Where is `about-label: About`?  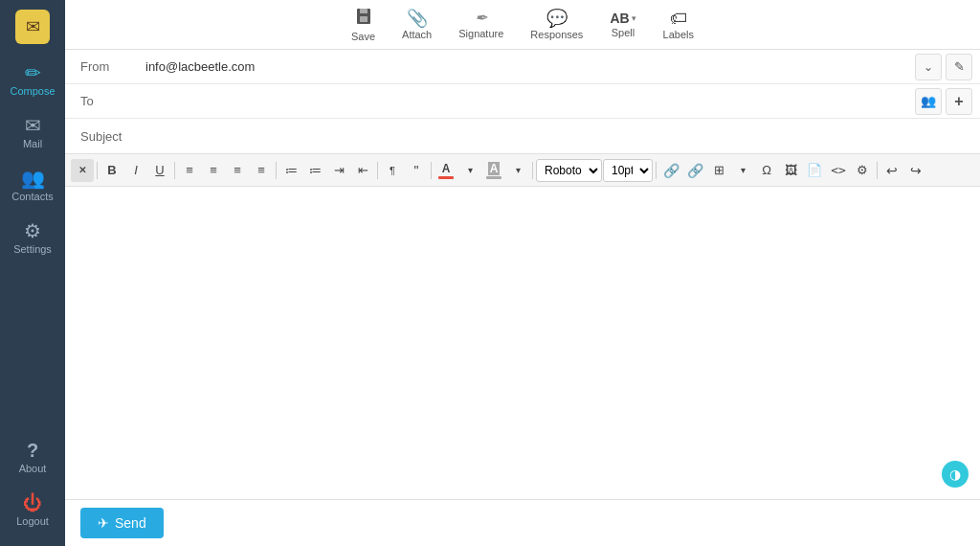
about-label: About is located at coordinates (33, 468).